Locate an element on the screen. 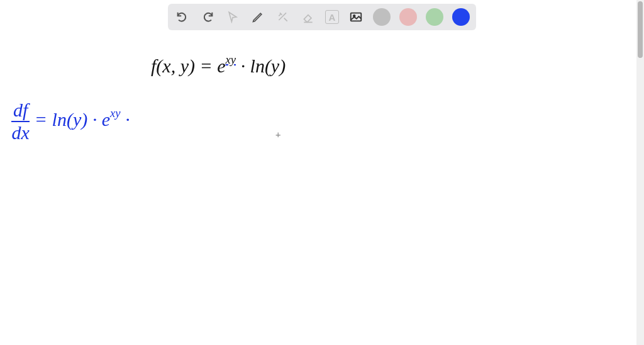 The width and height of the screenshot is (644, 345). color-blue is located at coordinates (461, 17).